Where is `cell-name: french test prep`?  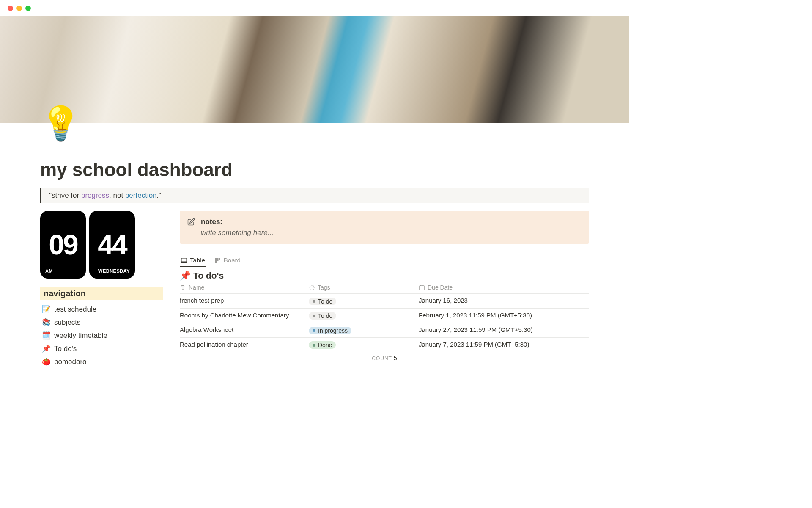
cell-name: french test prep is located at coordinates (244, 301).